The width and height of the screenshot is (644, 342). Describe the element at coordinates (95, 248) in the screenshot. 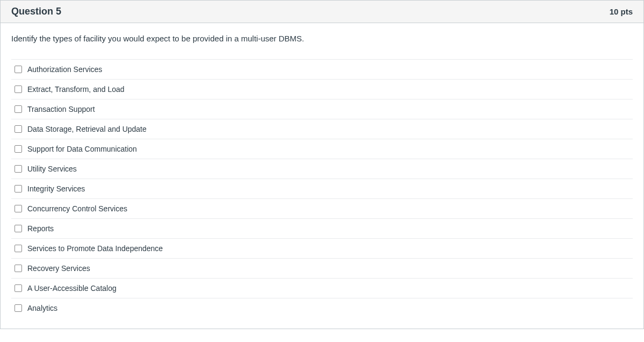

I see `answer-label: Services to Promote Data Independence` at that location.